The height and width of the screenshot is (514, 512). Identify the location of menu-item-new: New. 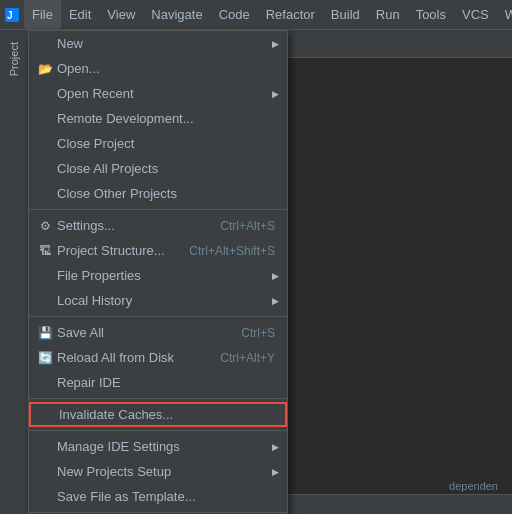
(158, 44).